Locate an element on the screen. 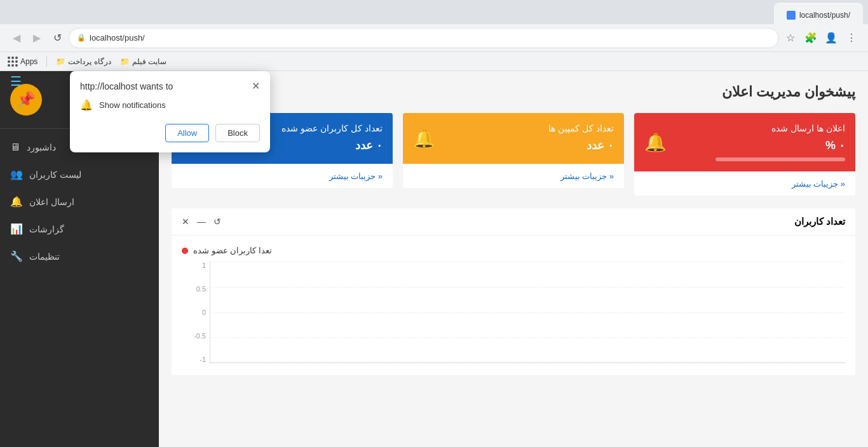 The width and height of the screenshot is (868, 447). popup-notification-text: Show notifications is located at coordinates (132, 105).